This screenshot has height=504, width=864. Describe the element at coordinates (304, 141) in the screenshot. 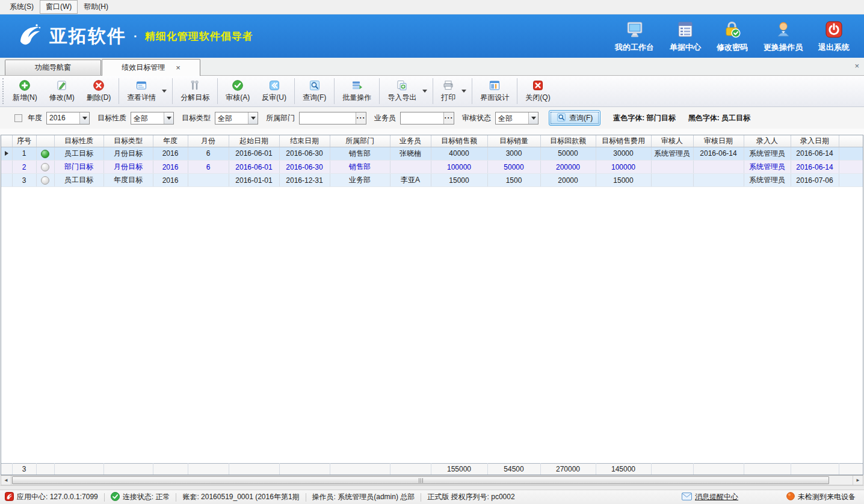

I see `column-header-end: 结束日期` at that location.